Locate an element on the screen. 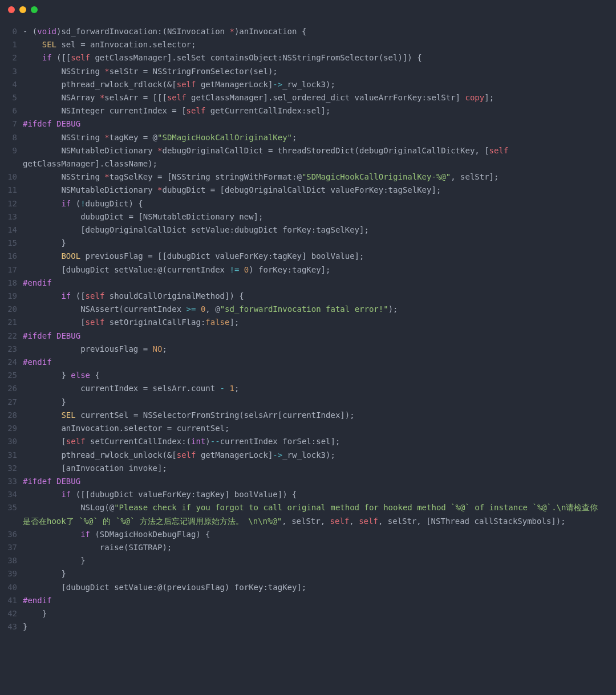 This screenshot has height=695, width=616. code-line: 6 NSInteger currentIndex = [self getCurr… is located at coordinates (305, 111).